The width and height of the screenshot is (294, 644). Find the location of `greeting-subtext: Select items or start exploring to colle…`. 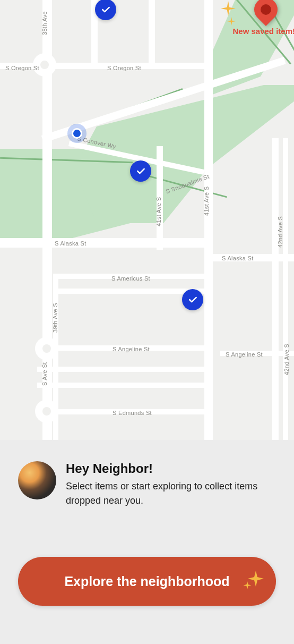

greeting-subtext: Select items or start exploring to colle… is located at coordinates (171, 494).